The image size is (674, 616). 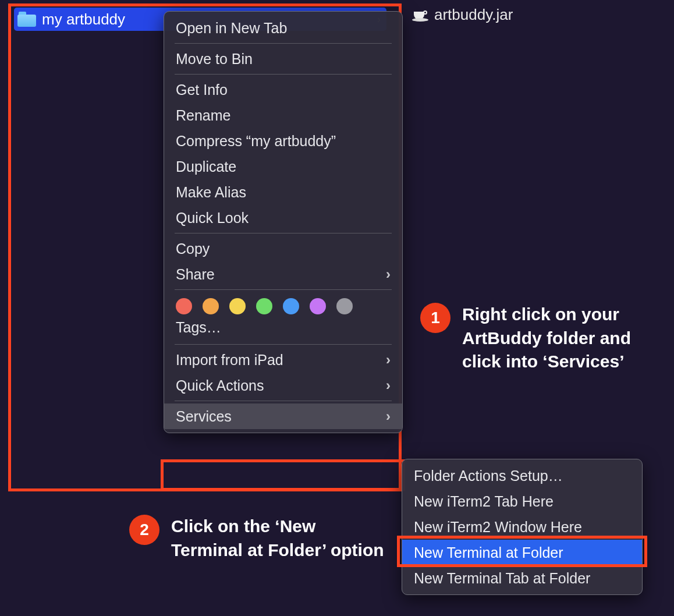 I want to click on annotation-text-2: Click on the ‘New Terminal at Folder’ op…, so click(x=278, y=538).